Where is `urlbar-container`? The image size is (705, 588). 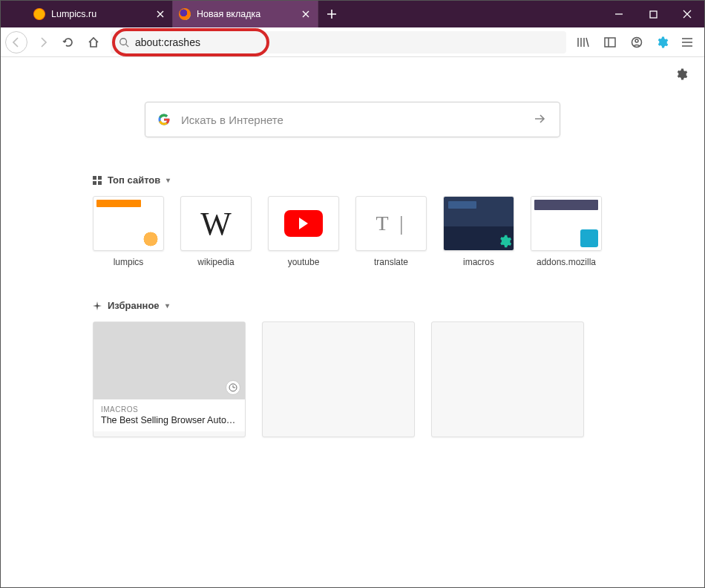
urlbar-container is located at coordinates (338, 42).